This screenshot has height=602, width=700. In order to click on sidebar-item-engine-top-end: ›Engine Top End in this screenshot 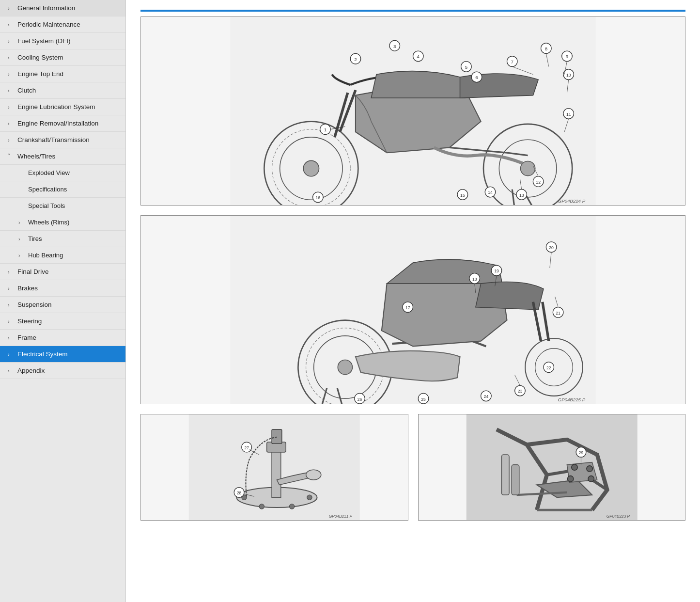, I will do `click(63, 74)`.